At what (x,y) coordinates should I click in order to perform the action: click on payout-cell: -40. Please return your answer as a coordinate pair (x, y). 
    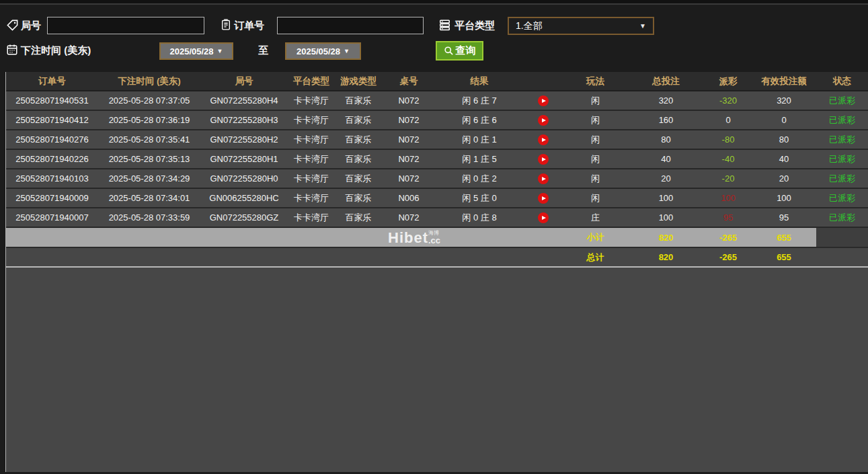
    Looking at the image, I should click on (728, 159).